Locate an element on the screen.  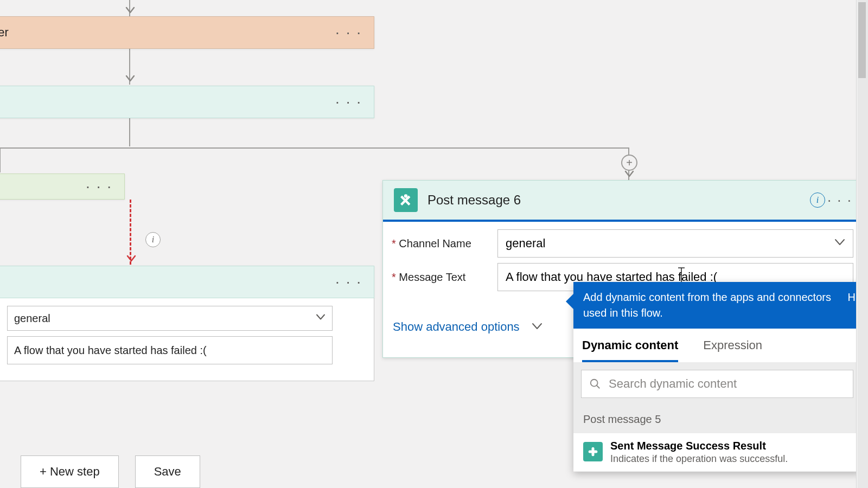
tab-dynamic-content: Dynamic content is located at coordinates (630, 350).